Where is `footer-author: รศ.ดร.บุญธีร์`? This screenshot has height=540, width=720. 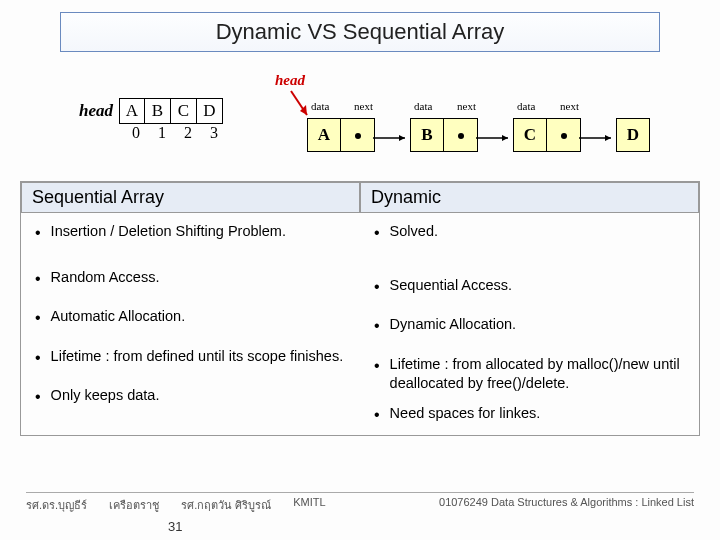 footer-author: รศ.ดร.บุญธีร์ is located at coordinates (56, 505).